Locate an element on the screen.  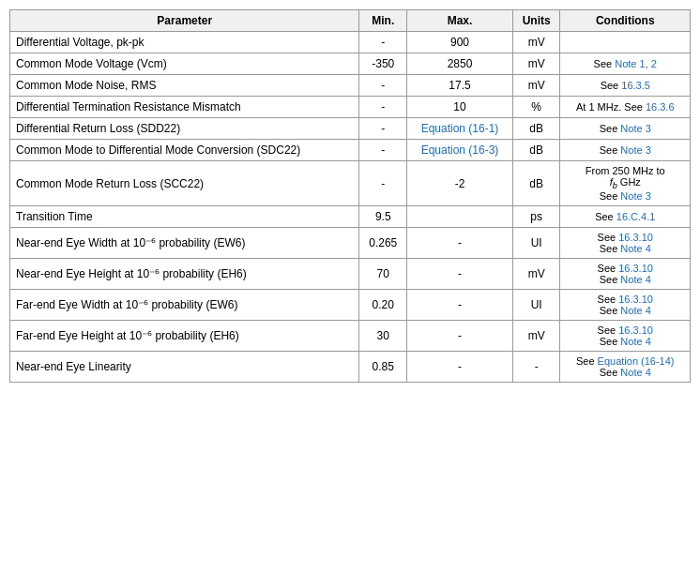
cell-min: 9.5 is located at coordinates (383, 218).